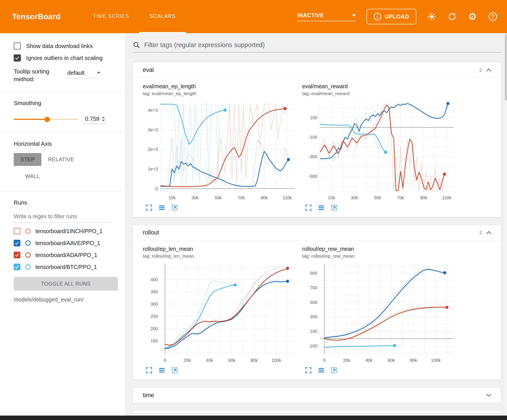 The width and height of the screenshot is (507, 420). Describe the element at coordinates (254, 17) in the screenshot. I see `app-header: TensorBoard TIME SERIES SCALARS INACTIVE…` at that location.